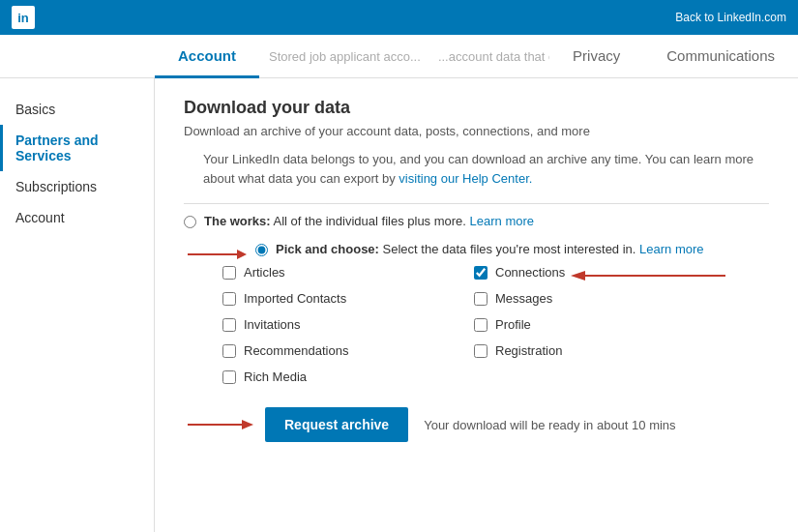 This screenshot has width=798, height=532. I want to click on checkbox-rich-media: Rich Media, so click(329, 377).